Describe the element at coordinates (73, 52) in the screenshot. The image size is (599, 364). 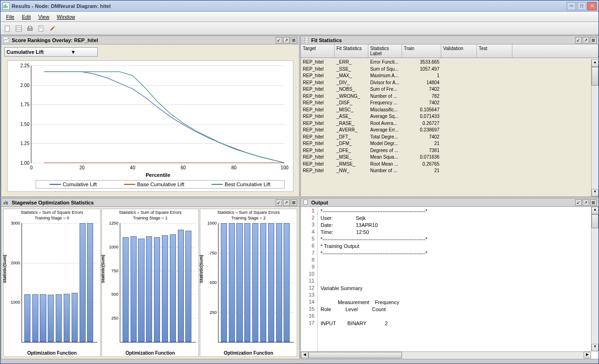
I see `chevron-down-icon: ▼` at that location.